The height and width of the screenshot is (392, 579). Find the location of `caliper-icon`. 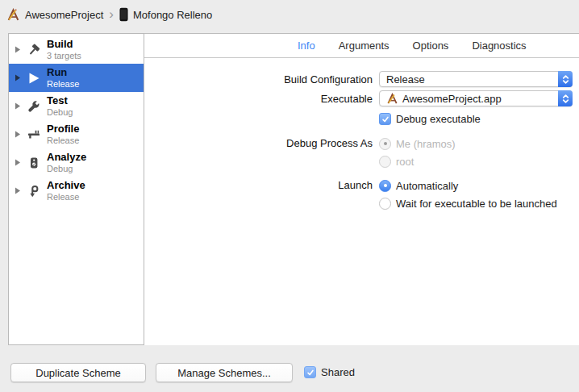

caliper-icon is located at coordinates (34, 135).